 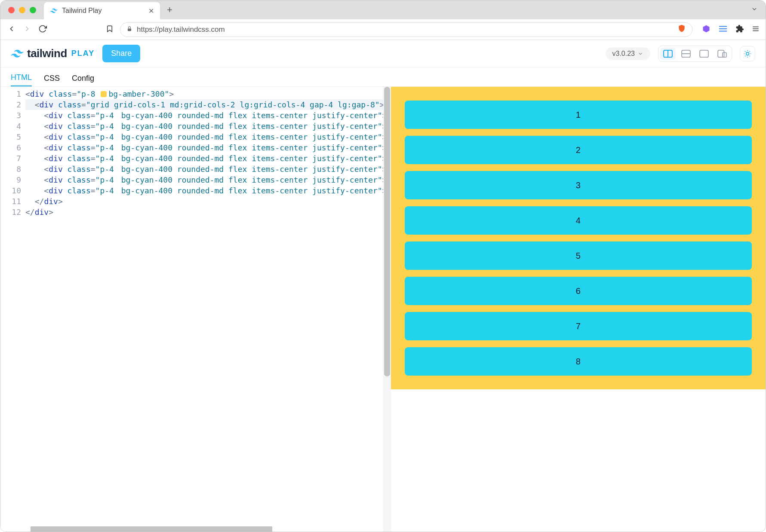 I want to click on line-number: 5, so click(x=15, y=137).